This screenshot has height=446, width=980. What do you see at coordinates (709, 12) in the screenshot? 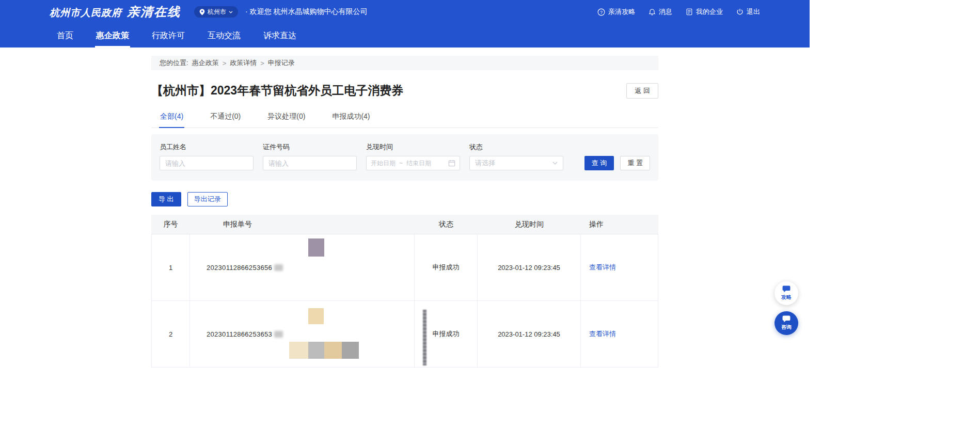
I see `my-enterprise-link-label: 我的企业` at bounding box center [709, 12].